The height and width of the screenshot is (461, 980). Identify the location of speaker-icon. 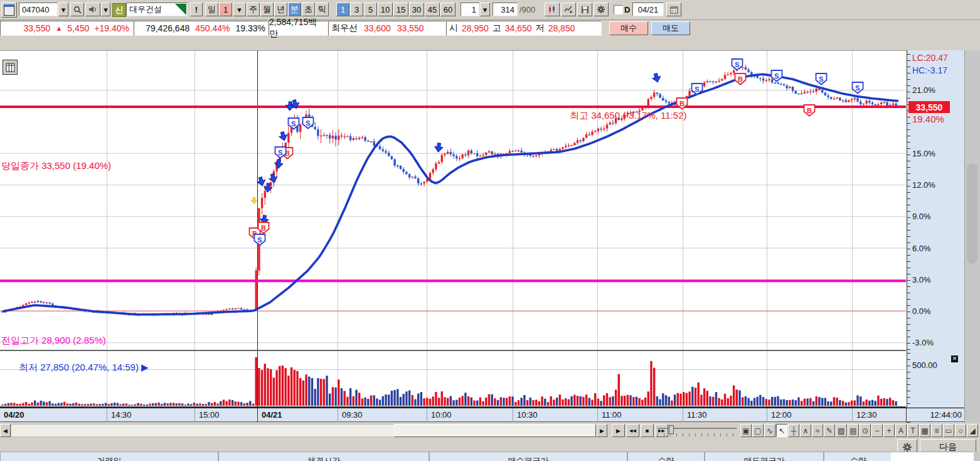
(93, 9).